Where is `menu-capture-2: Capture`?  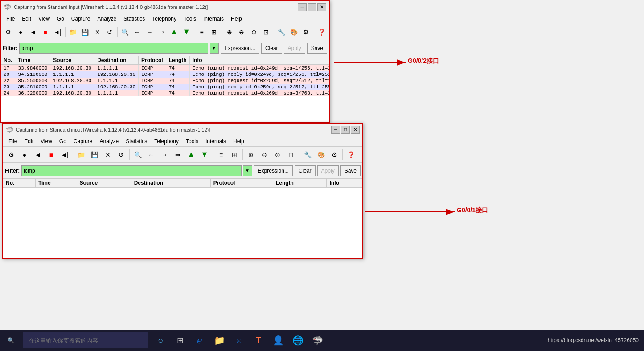 menu-capture-2: Capture is located at coordinates (83, 141).